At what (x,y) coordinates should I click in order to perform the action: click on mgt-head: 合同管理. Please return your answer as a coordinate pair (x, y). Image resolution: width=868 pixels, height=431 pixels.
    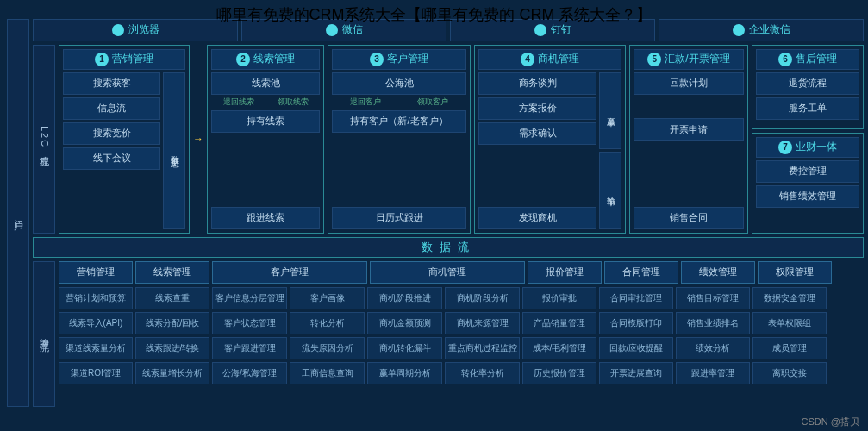
    Looking at the image, I should click on (641, 272).